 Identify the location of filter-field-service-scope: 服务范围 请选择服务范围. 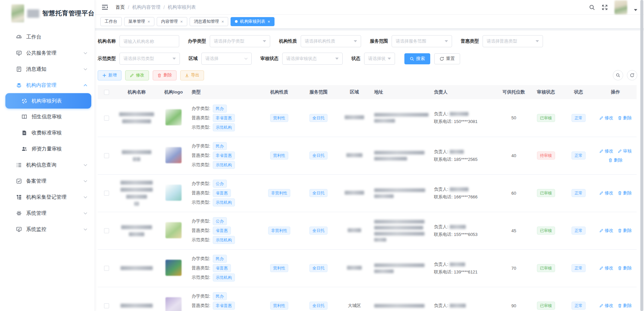
(411, 41).